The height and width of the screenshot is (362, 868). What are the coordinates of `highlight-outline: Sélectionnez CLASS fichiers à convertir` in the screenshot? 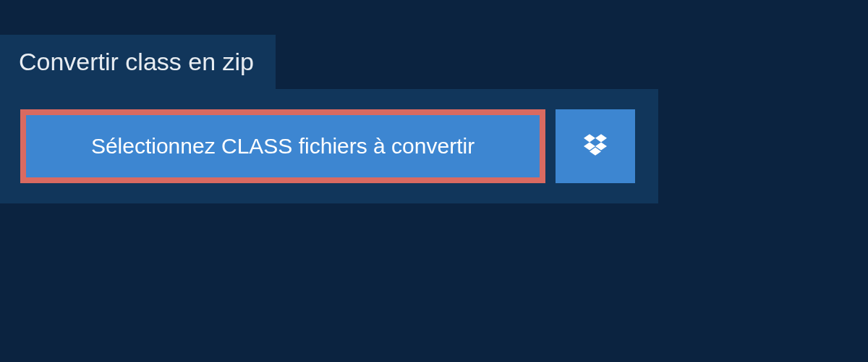 It's located at (283, 146).